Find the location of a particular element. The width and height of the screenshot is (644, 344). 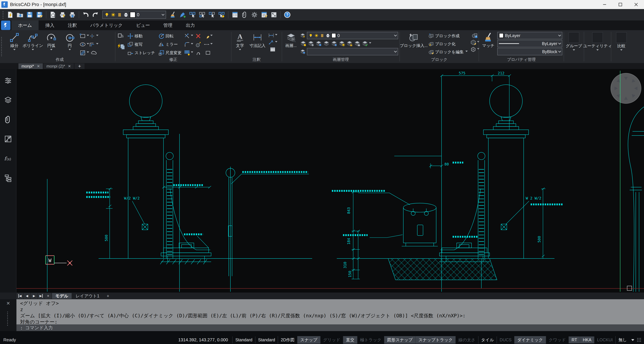

layer-isolate-button is located at coordinates (318, 43).